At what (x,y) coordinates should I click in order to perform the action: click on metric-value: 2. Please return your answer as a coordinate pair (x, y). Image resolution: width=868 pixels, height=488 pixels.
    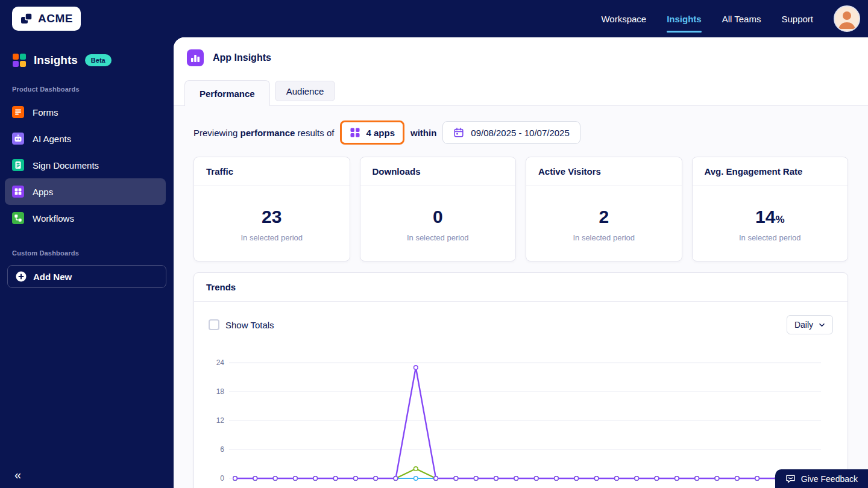
    Looking at the image, I should click on (604, 217).